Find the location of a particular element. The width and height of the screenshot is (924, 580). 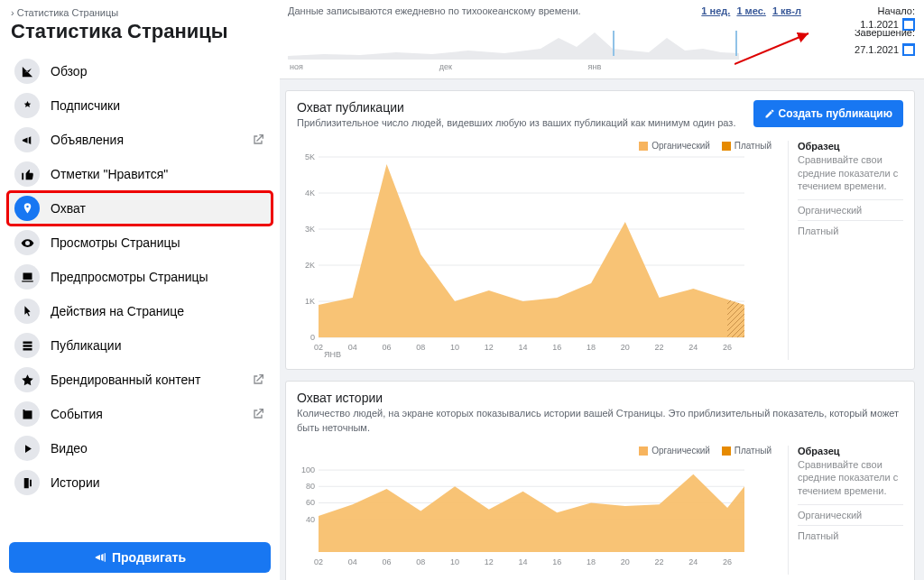

reach-icon is located at coordinates (27, 208).